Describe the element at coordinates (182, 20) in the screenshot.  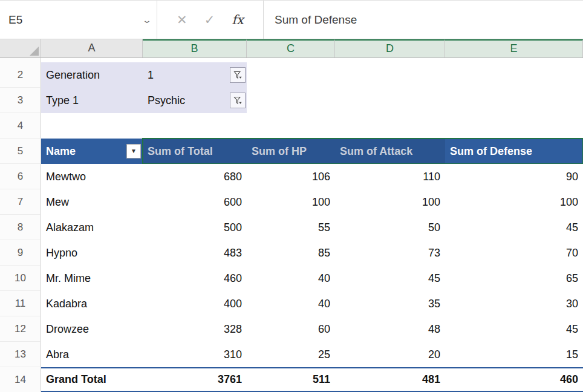
I see `cancel-icon: ✕` at that location.